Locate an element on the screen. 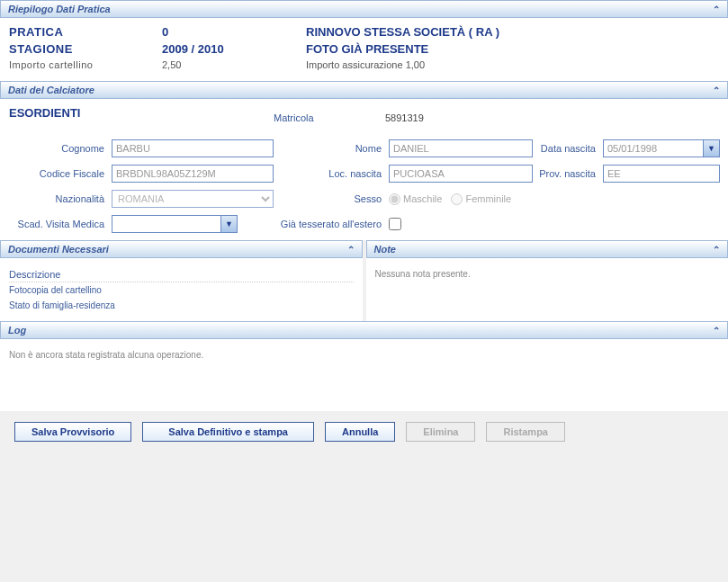  log-header-title: Log is located at coordinates (17, 330).